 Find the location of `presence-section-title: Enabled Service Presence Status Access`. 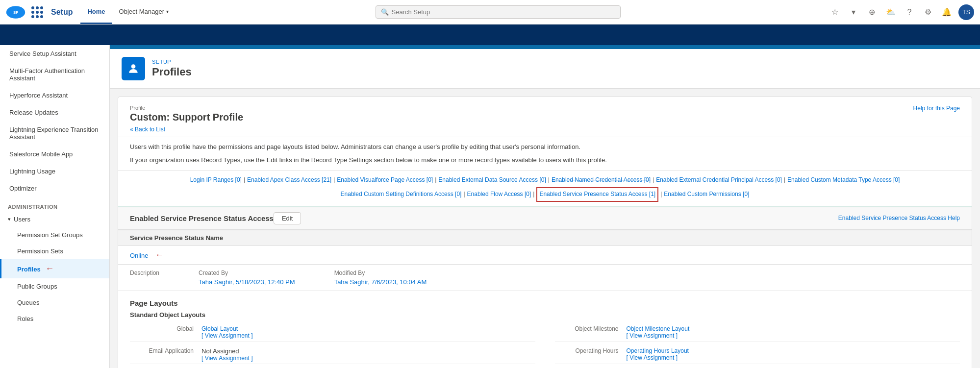

presence-section-title: Enabled Service Presence Status Access is located at coordinates (202, 219).